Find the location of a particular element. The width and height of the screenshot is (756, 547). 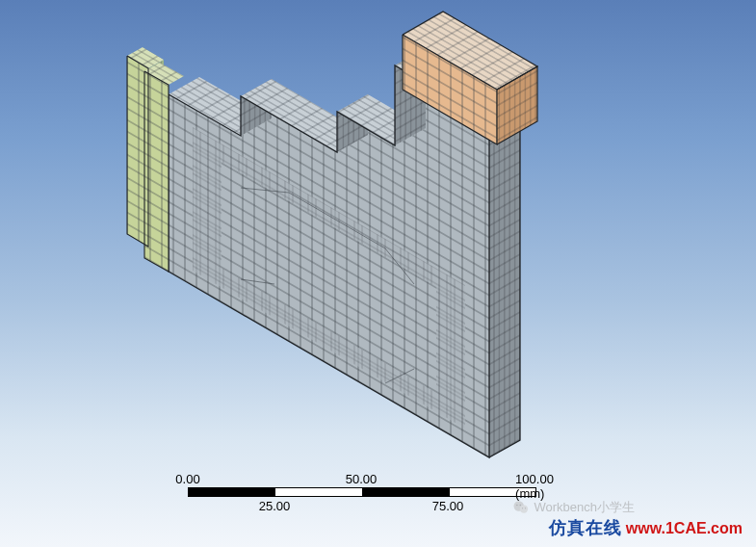

wechat-icon is located at coordinates (521, 508).